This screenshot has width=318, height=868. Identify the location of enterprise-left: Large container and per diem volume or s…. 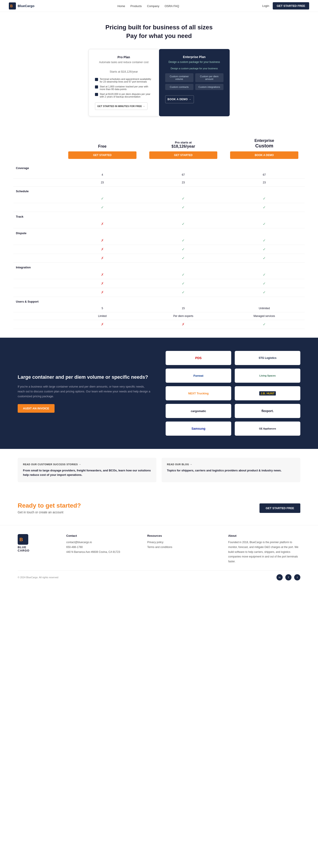
(85, 394).